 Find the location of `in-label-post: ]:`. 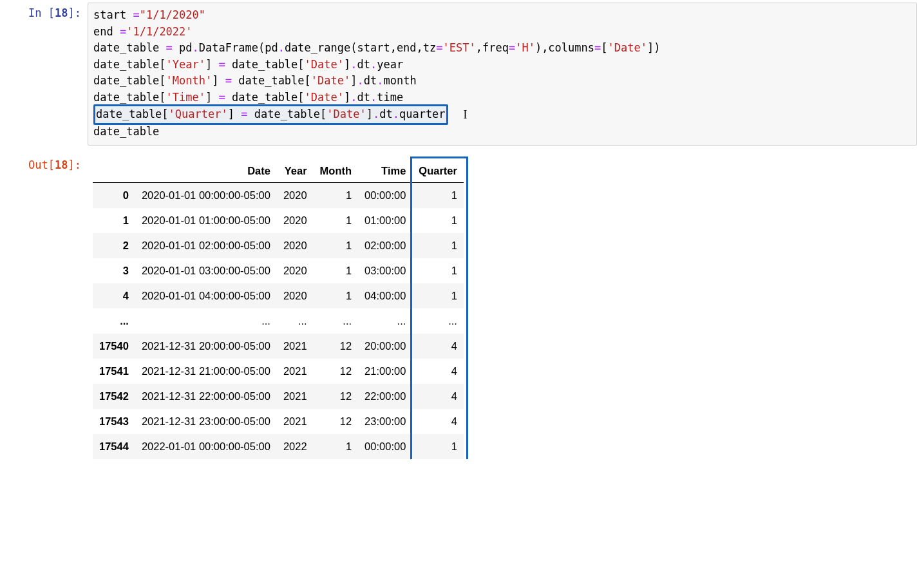

in-label-post: ]: is located at coordinates (75, 13).